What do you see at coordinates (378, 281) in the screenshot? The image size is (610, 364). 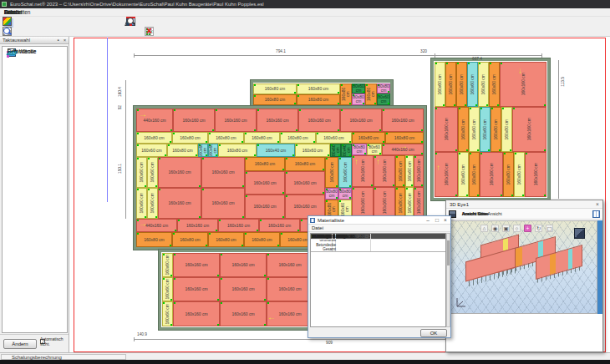 I see `material-table: ArtikelnummerBezeichnungVorhaltungGebäud…` at bounding box center [378, 281].